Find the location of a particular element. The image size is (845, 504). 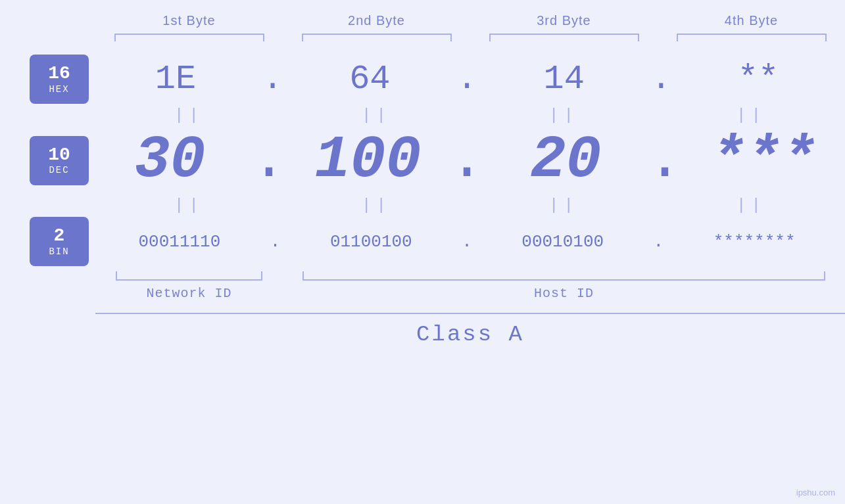

bottom-brackets-row: Network ID Host ID is located at coordinates (470, 286).